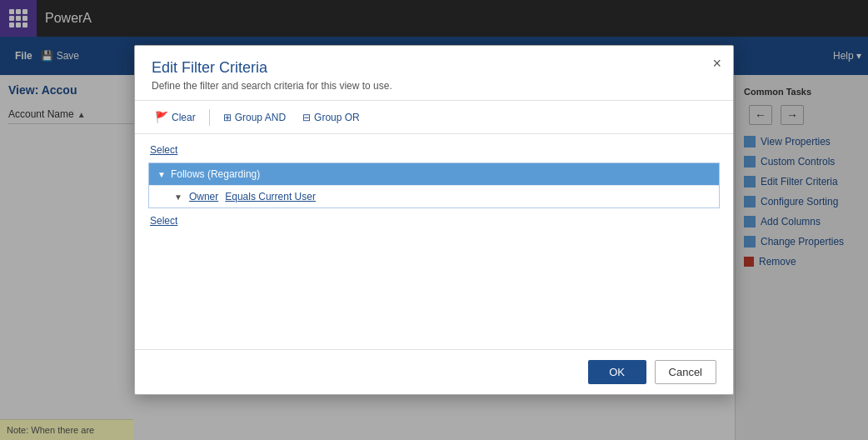 The width and height of the screenshot is (868, 440). Describe the element at coordinates (210, 118) in the screenshot. I see `toolbar-separator` at that location.